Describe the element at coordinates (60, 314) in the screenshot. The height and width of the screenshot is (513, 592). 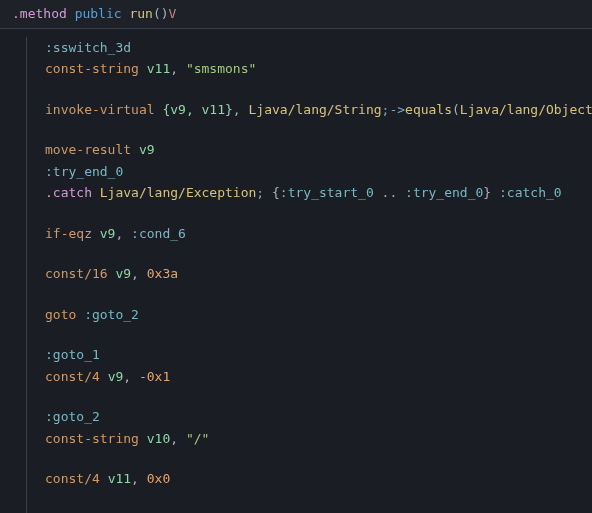
I see `opcode: goto` at that location.